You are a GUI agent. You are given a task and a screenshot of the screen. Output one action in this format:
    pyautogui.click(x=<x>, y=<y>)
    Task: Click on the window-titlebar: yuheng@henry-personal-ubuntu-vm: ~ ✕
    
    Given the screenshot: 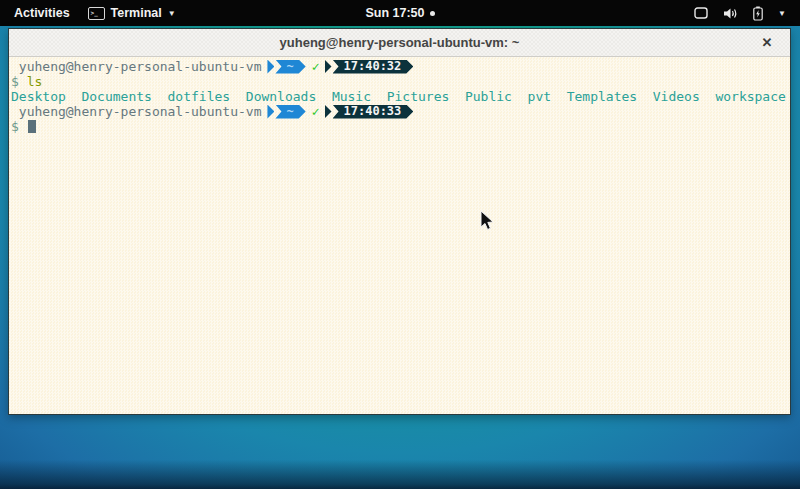 What is the action you would take?
    pyautogui.click(x=400, y=43)
    